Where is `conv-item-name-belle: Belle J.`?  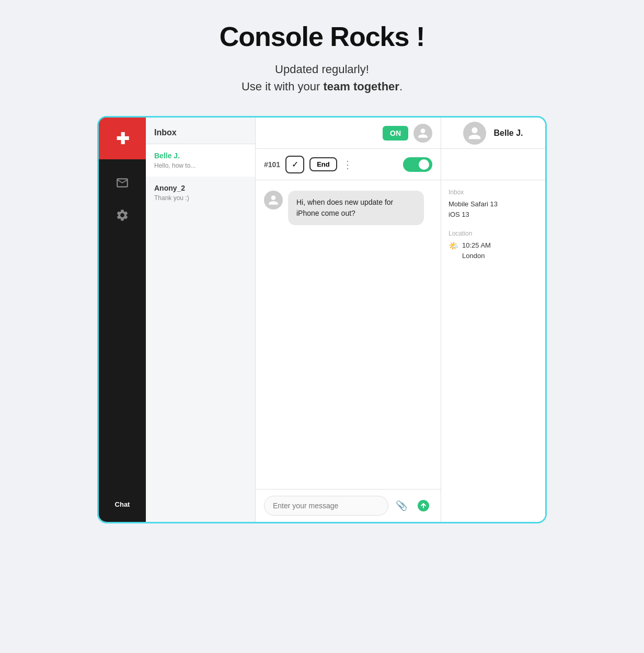 conv-item-name-belle: Belle J. is located at coordinates (201, 156).